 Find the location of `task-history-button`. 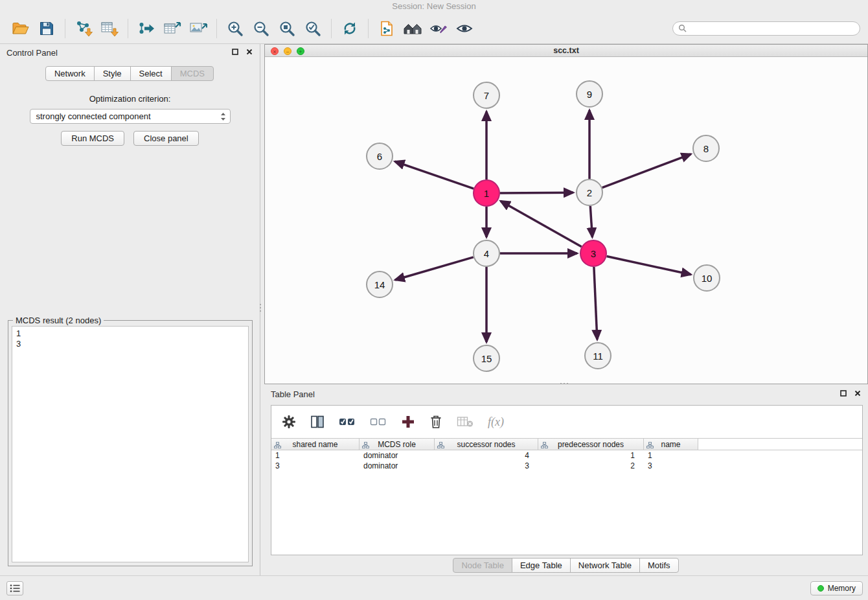

task-history-button is located at coordinates (15, 588).